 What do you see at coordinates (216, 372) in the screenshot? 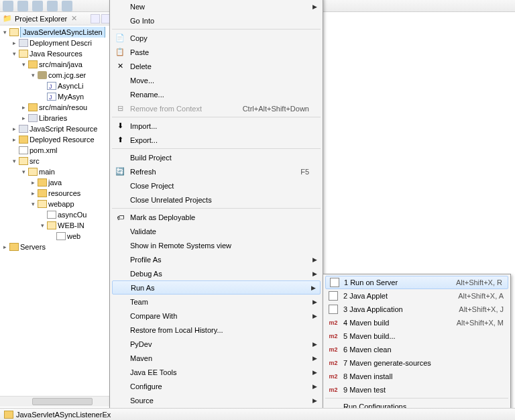
I see `menu-item: Java EE Tools▶` at bounding box center [216, 372].